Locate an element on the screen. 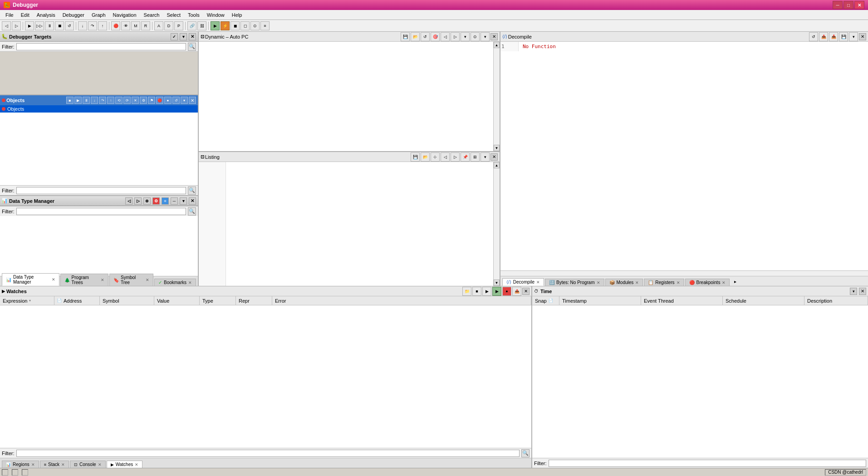 The height and width of the screenshot is (476, 868). obj-tb-step3-btn: ↑ is located at coordinates (111, 100).